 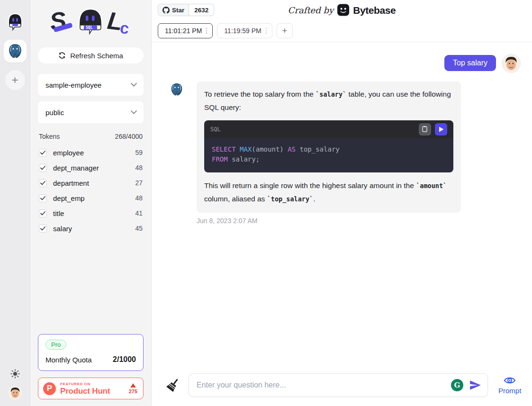 I want to click on logo-letter-c: c, so click(x=124, y=28).